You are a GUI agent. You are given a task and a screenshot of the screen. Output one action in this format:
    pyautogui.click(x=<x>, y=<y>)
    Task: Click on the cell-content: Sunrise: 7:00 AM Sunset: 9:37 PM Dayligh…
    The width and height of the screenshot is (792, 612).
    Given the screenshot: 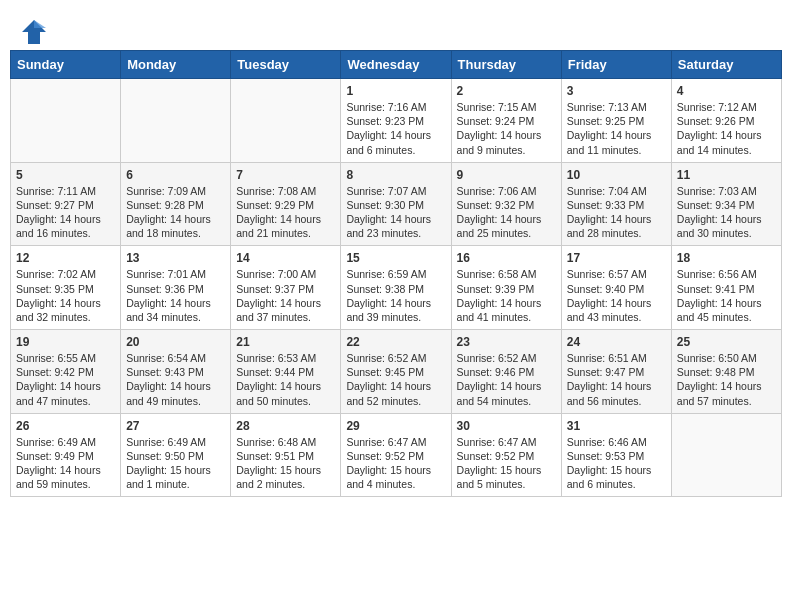 What is the action you would take?
    pyautogui.click(x=286, y=296)
    